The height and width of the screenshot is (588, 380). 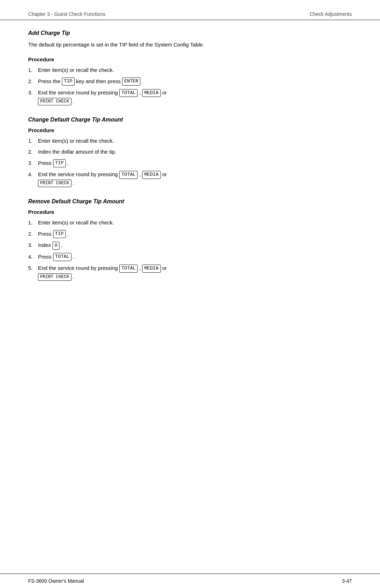 What do you see at coordinates (190, 257) in the screenshot?
I see `list-item: 4. Press TOTAL .` at bounding box center [190, 257].